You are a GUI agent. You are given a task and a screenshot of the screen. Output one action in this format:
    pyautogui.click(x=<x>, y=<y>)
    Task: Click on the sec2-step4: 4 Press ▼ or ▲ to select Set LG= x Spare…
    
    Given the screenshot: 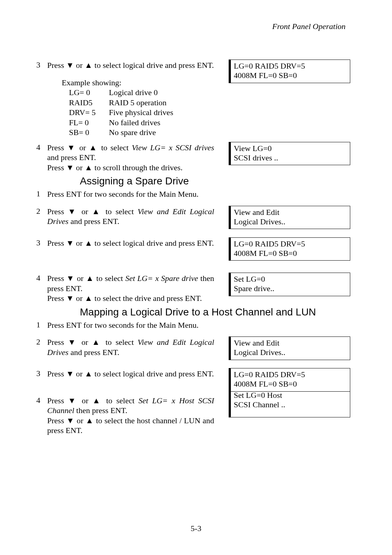 What is the action you would take?
    pyautogui.click(x=202, y=288)
    